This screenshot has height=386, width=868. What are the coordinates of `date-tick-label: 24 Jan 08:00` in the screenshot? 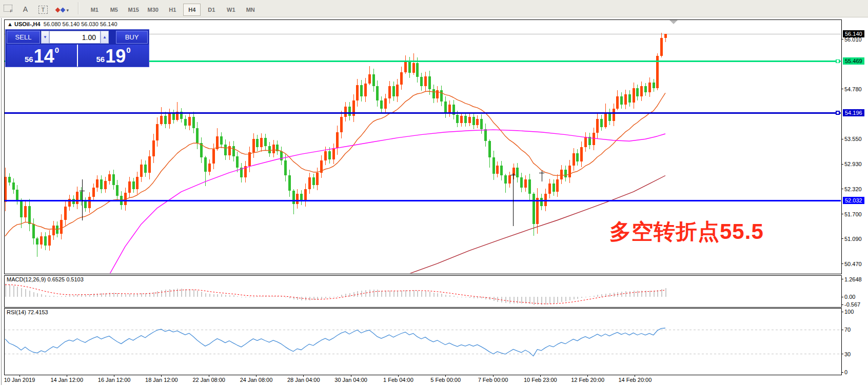 It's located at (257, 380).